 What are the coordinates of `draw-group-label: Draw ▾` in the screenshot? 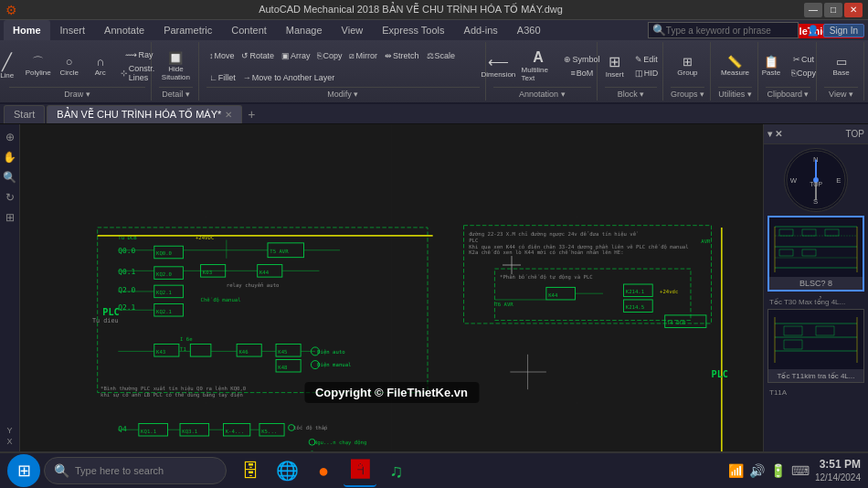 It's located at (77, 93).